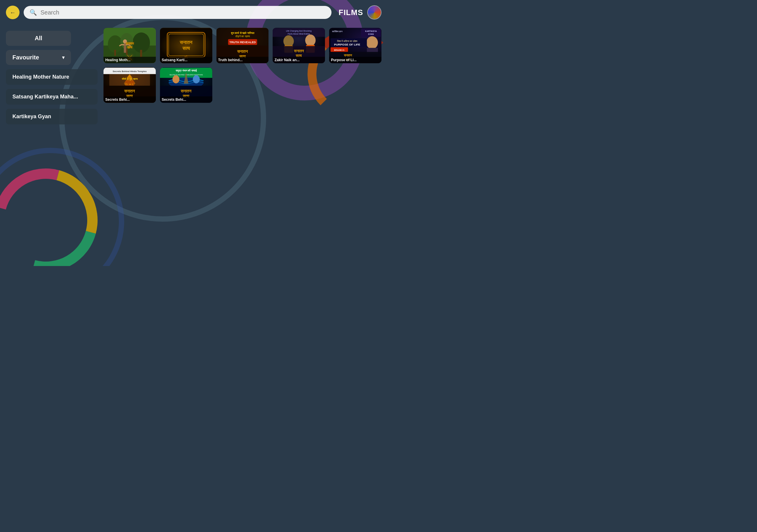 Image resolution: width=757 pixels, height=532 pixels. What do you see at coordinates (287, 60) in the screenshot?
I see `video-title: Zakir Naik an...` at bounding box center [287, 60].